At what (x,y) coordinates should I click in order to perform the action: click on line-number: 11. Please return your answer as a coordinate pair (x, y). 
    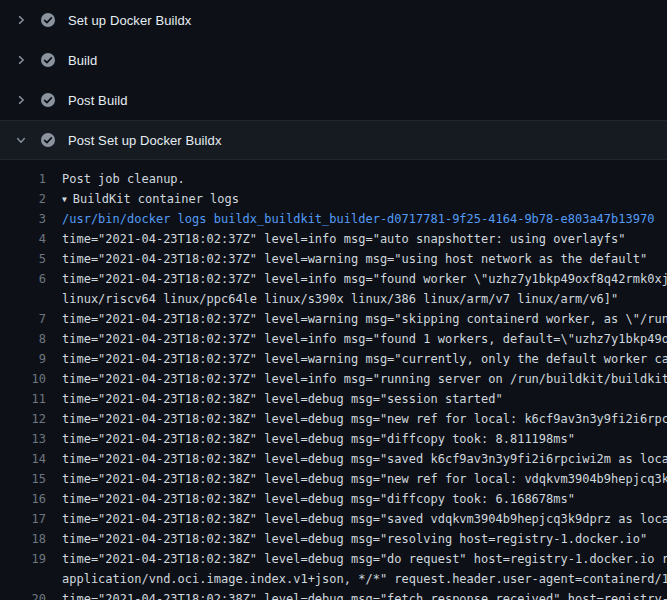
    Looking at the image, I should click on (23, 399).